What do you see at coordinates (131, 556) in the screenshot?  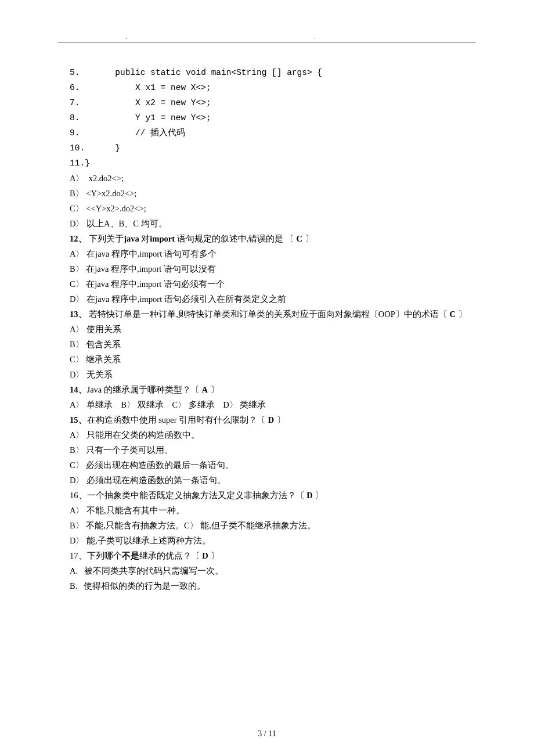 I see `q17-kw: 不是` at bounding box center [131, 556].